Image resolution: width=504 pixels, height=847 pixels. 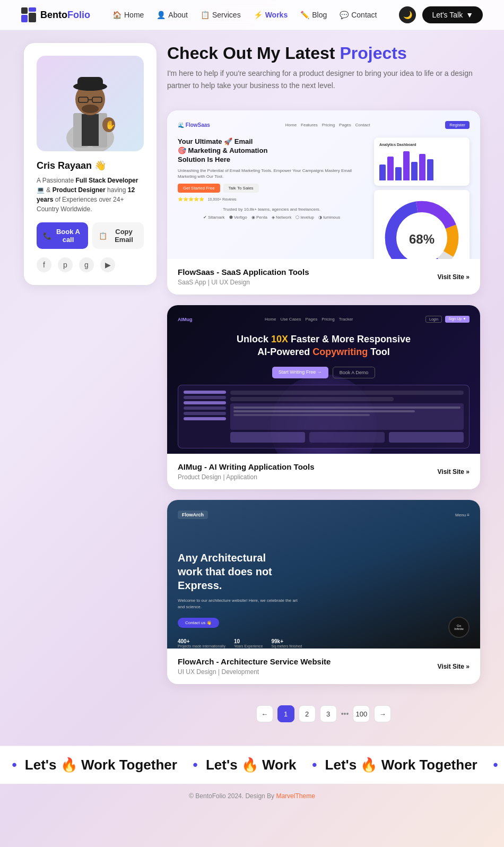 What do you see at coordinates (383, 714) in the screenshot?
I see `pagination-next: →` at bounding box center [383, 714].